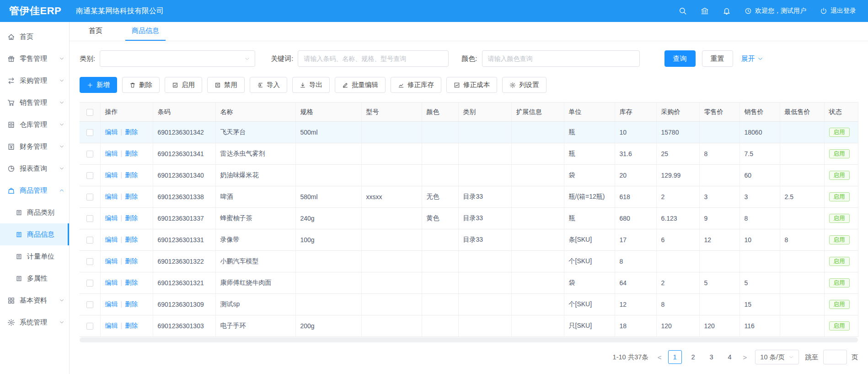 This screenshot has height=374, width=868. What do you see at coordinates (255, 326) in the screenshot?
I see `cell-name: 电子手环` at bounding box center [255, 326].